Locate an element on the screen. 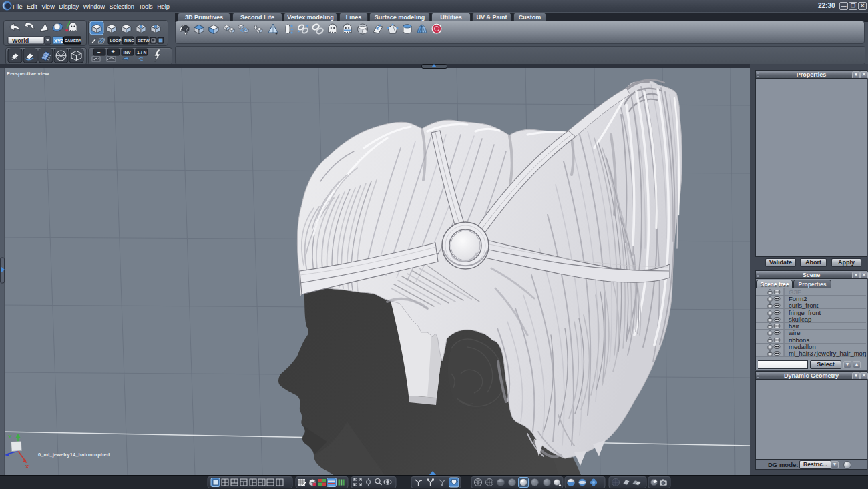 The width and height of the screenshot is (868, 489). svg-text: RING is located at coordinates (130, 41).